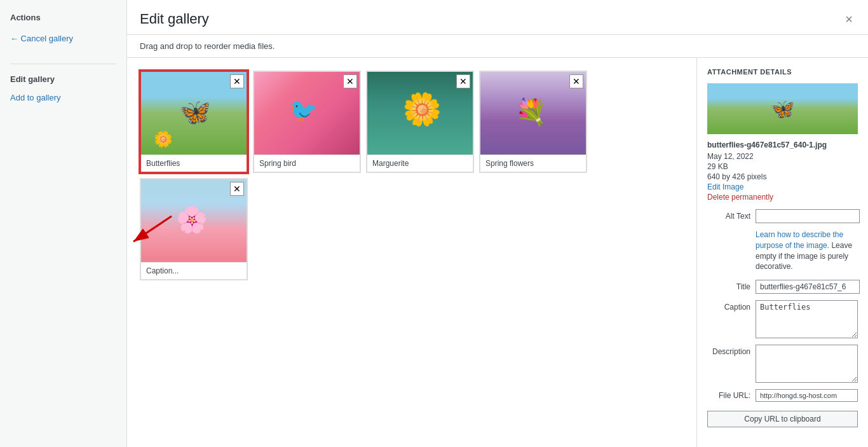  Describe the element at coordinates (783, 319) in the screenshot. I see `caption-row: Caption Butterflies` at that location.